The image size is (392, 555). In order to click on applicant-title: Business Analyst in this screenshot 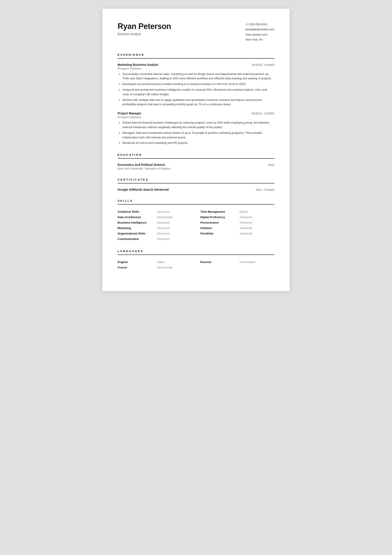, I will do `click(182, 34)`.